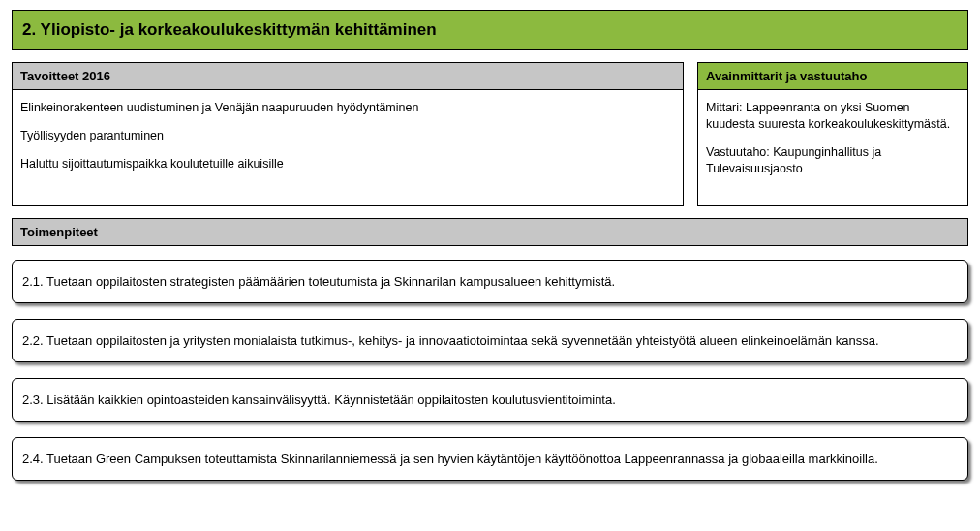 This screenshot has width=980, height=531. What do you see at coordinates (833, 76) in the screenshot?
I see `metrics-header: Avainmittarit ja vastuutaho` at bounding box center [833, 76].